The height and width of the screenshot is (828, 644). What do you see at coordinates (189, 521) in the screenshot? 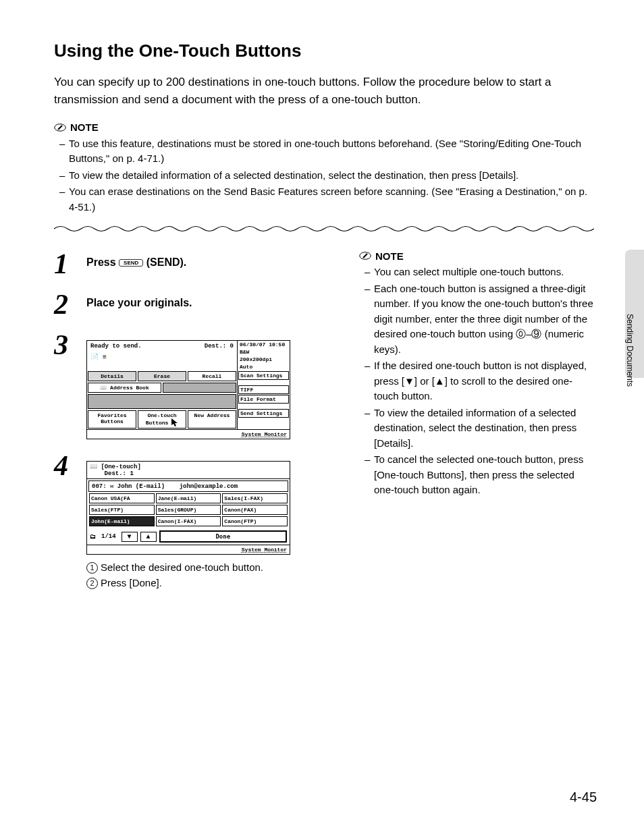
I see `onetouch-cell: Canon(I-FAX)` at bounding box center [189, 521].